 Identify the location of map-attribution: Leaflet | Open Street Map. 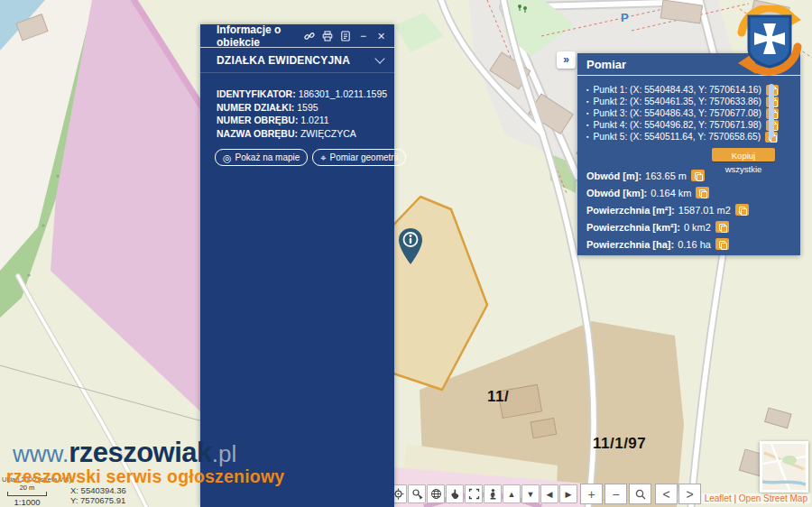
(756, 498).